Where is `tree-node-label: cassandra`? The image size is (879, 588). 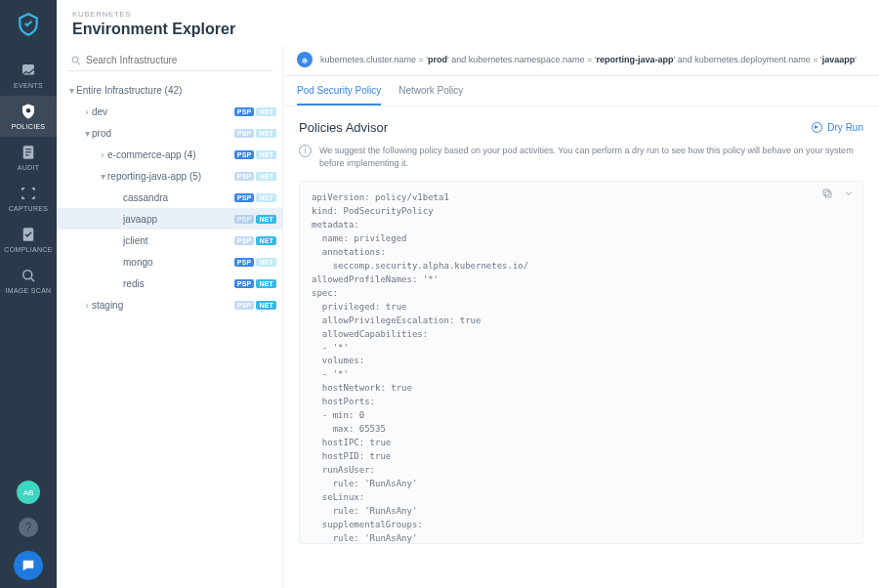 tree-node-label: cassandra is located at coordinates (179, 197).